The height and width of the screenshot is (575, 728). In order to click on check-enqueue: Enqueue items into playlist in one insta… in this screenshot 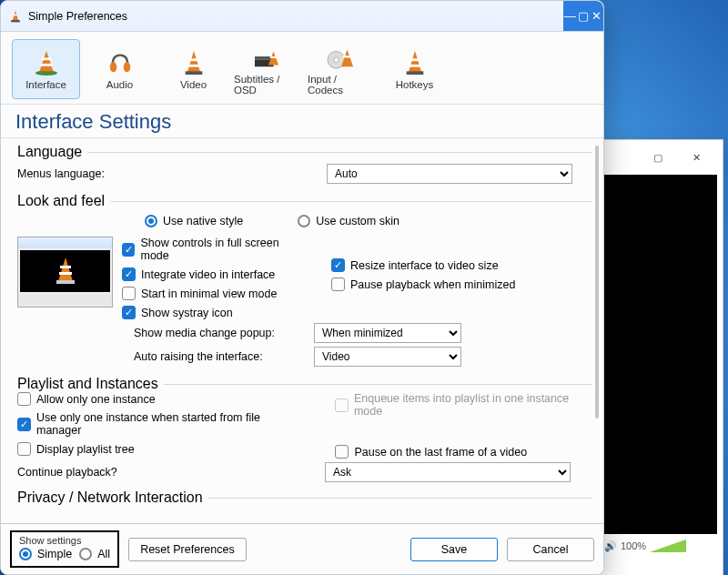, I will do `click(464, 405)`.